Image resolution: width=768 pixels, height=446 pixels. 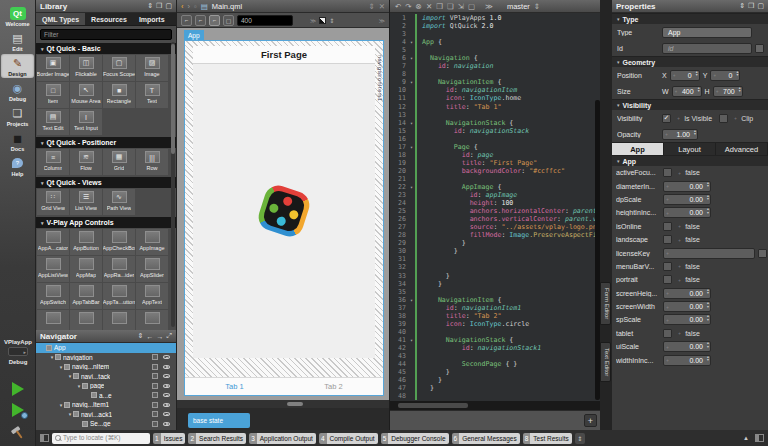 What do you see at coordinates (492, 259) in the screenshot?
I see `code-line: 31` at bounding box center [492, 259].